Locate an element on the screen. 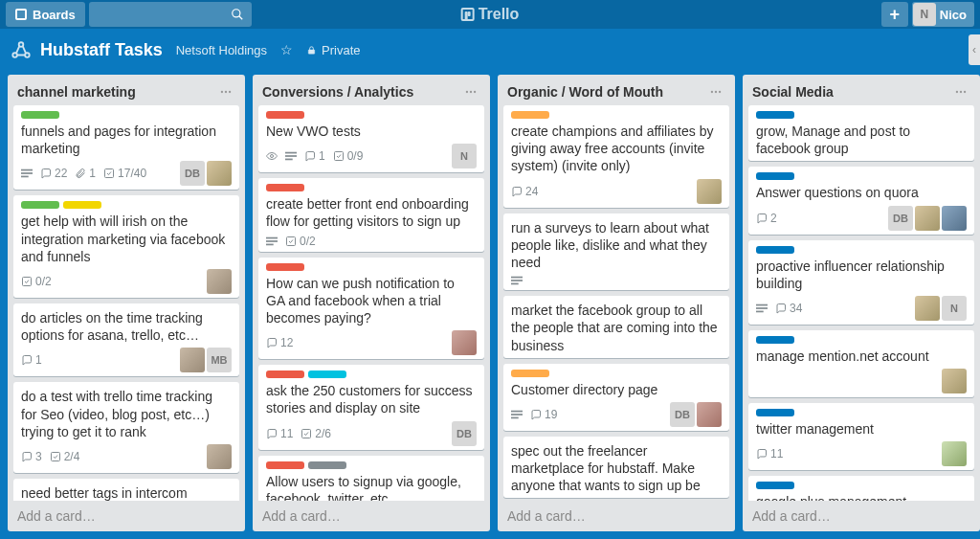  card: spec out the freelancer marketplace for … is located at coordinates (616, 467).